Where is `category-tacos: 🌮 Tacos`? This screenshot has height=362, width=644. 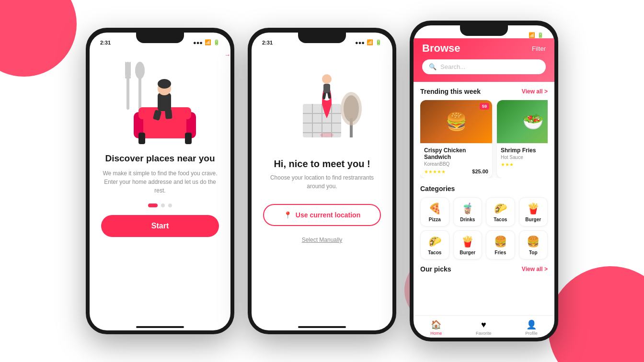 category-tacos: 🌮 Tacos is located at coordinates (500, 212).